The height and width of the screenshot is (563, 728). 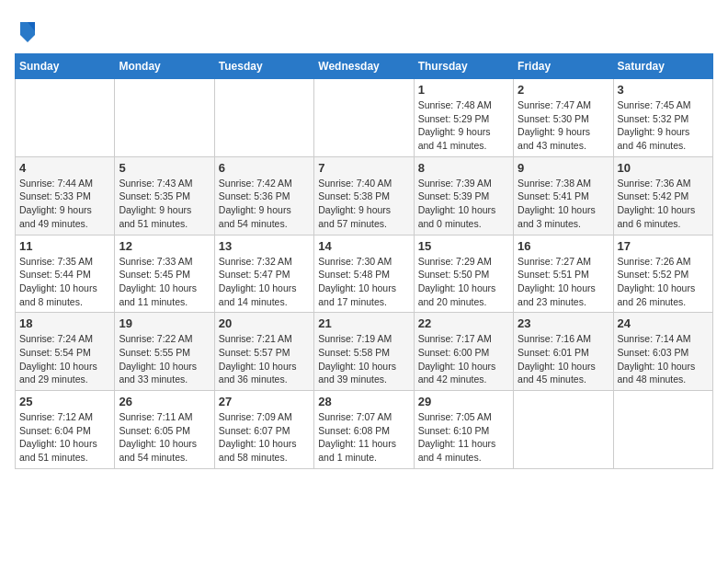 What do you see at coordinates (65, 351) in the screenshot?
I see `calendar-cell: 18Sunrise: 7:24 AM Sunset: 5:54 PM Dayli…` at bounding box center [65, 351].